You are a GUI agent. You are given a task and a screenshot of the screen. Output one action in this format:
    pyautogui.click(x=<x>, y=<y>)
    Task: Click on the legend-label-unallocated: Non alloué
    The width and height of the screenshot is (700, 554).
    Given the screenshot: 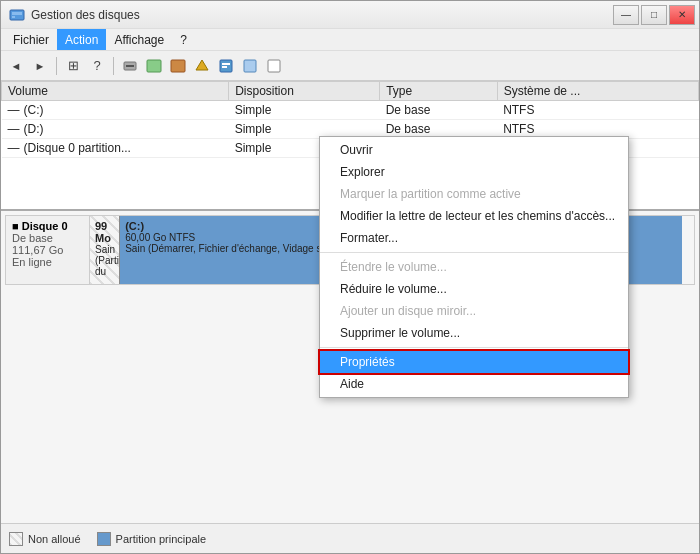 What is the action you would take?
    pyautogui.click(x=54, y=539)
    